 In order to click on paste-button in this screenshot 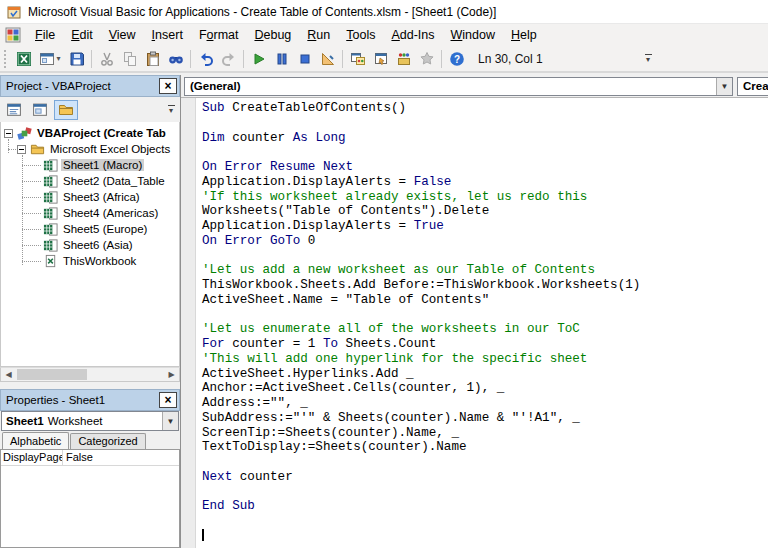, I will do `click(152, 58)`.